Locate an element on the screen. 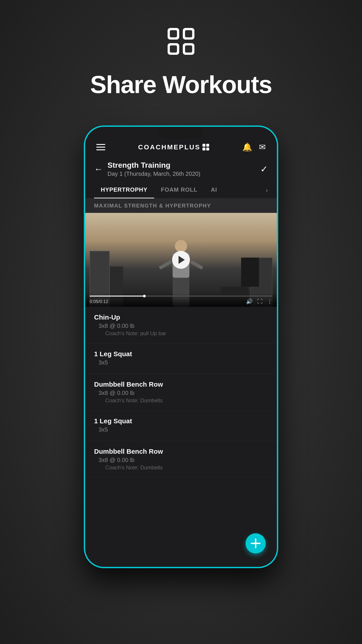  exercise-detail-1: 3x8 @ 0.00 lb is located at coordinates (183, 326).